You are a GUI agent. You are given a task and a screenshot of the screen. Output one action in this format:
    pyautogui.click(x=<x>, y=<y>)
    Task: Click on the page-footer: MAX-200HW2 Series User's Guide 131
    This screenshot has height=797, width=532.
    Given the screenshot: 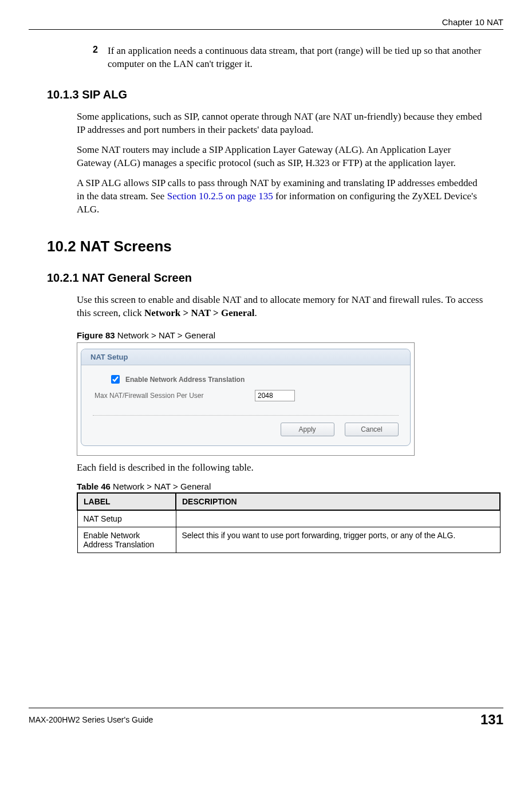 What is the action you would take?
    pyautogui.click(x=266, y=718)
    